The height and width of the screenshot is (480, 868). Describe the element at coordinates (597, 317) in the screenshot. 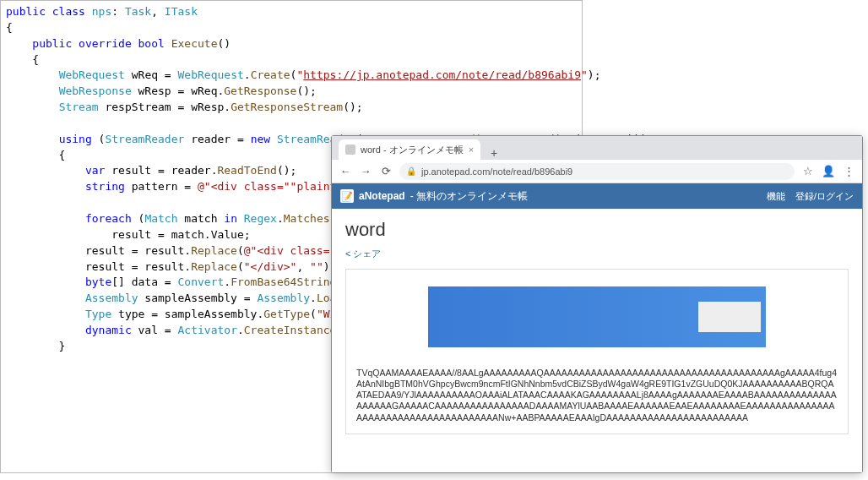

I see `ad-banner` at that location.